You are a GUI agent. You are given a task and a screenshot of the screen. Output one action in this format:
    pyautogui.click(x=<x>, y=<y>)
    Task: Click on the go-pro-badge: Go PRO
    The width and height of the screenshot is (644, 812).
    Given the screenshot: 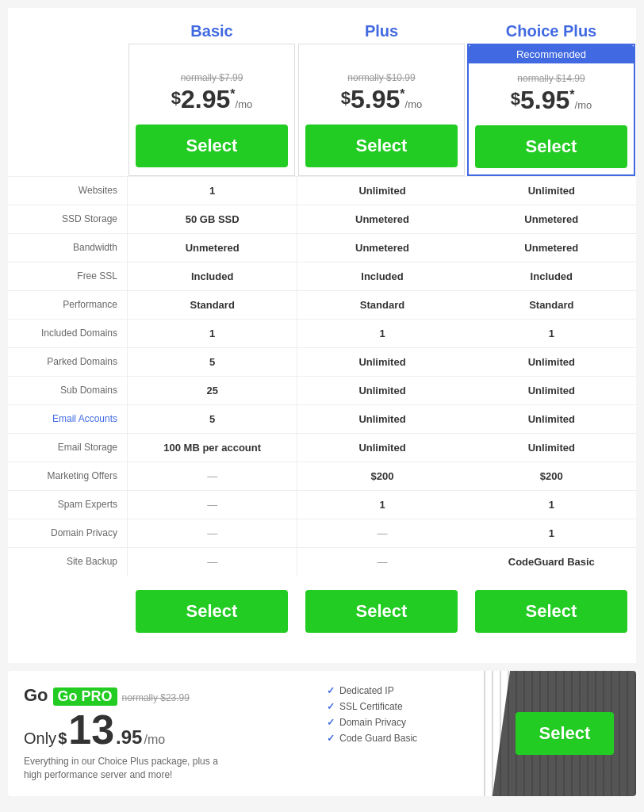 What is the action you would take?
    pyautogui.click(x=86, y=696)
    